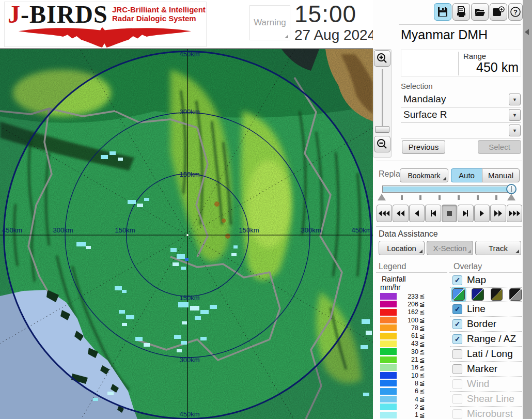 This screenshot has height=419, width=532. Describe the element at coordinates (408, 360) in the screenshot. I see `legend-value: 21` at that location.